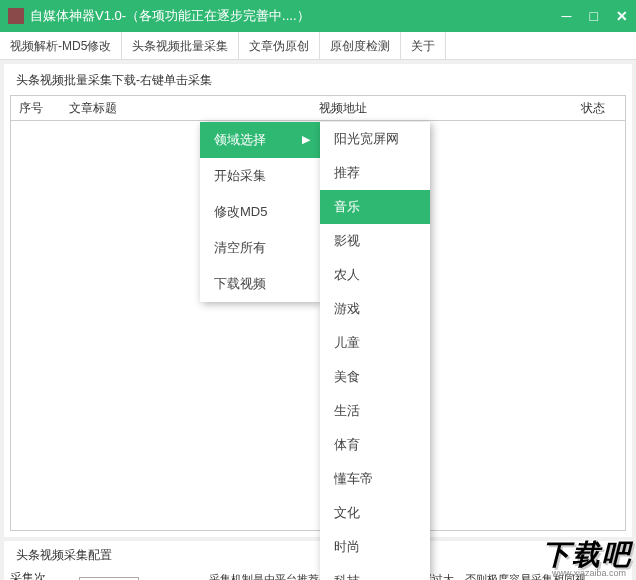 The image size is (636, 580). What do you see at coordinates (375, 377) in the screenshot?
I see `submenu-item-7: 美食` at bounding box center [375, 377].